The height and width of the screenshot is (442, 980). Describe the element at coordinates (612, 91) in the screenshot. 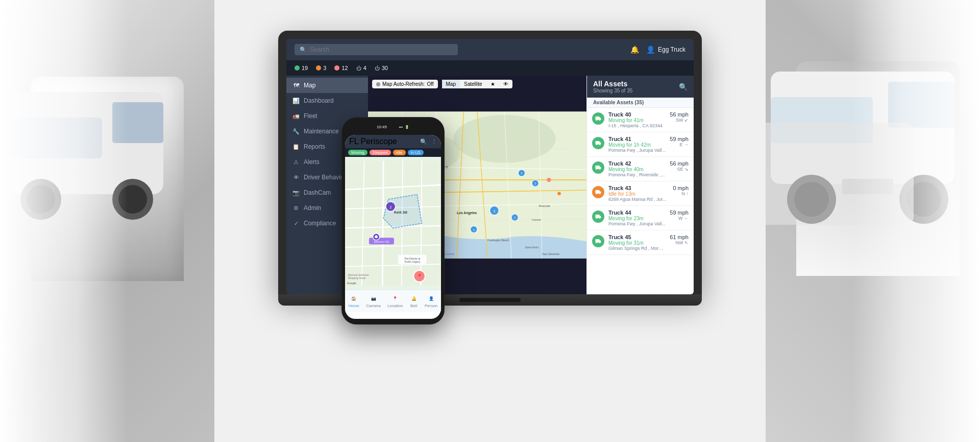

I see `assets-count: Showing 35 of 35` at that location.